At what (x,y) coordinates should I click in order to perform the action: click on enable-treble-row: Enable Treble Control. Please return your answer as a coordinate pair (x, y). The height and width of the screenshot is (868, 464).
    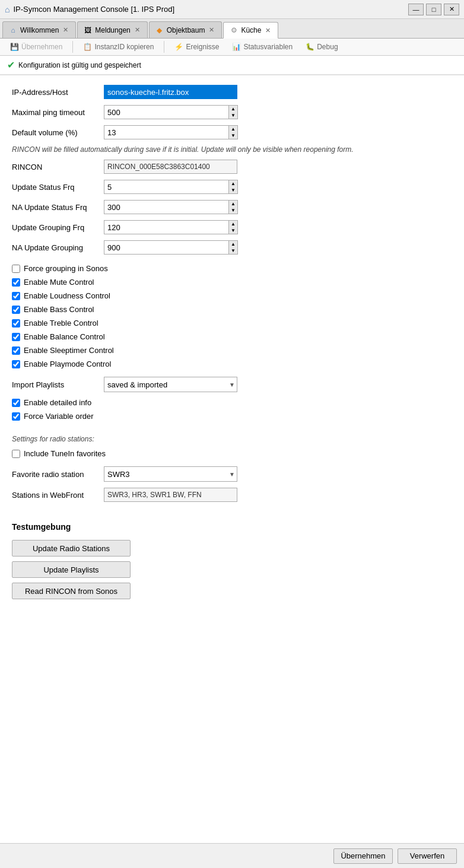
    Looking at the image, I should click on (232, 323).